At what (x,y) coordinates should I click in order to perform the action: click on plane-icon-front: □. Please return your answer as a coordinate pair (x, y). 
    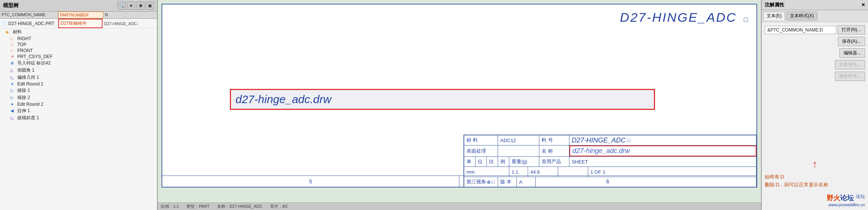
    Looking at the image, I should click on (13, 51).